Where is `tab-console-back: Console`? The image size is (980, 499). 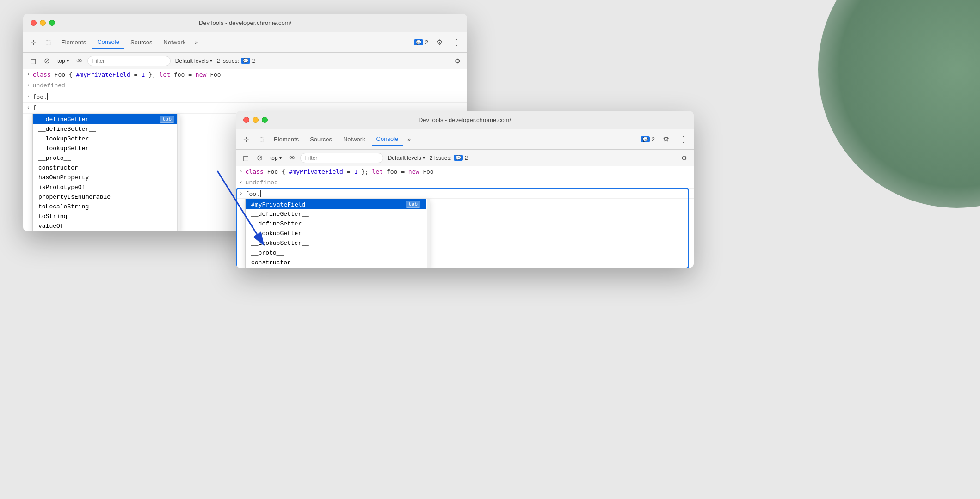
tab-console-back: Console is located at coordinates (108, 43).